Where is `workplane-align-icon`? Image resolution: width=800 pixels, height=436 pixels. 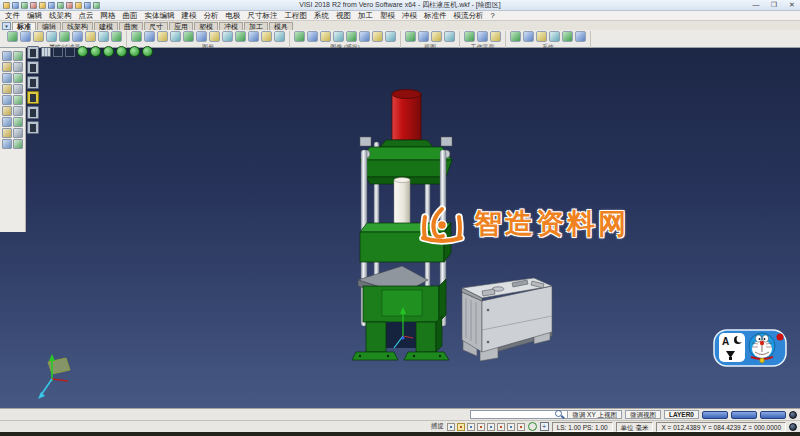 workplane-align-icon is located at coordinates (482, 36).